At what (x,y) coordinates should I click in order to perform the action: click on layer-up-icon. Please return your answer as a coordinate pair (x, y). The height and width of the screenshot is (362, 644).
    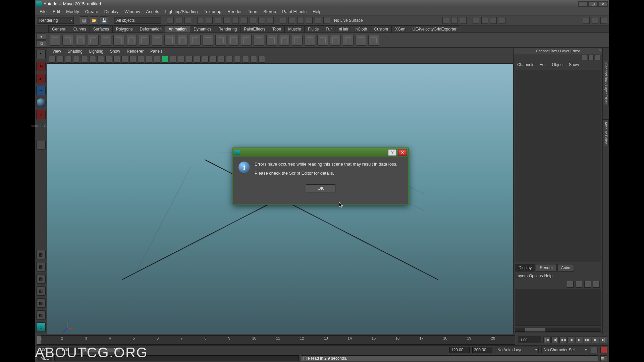
    Looking at the image, I should click on (588, 284).